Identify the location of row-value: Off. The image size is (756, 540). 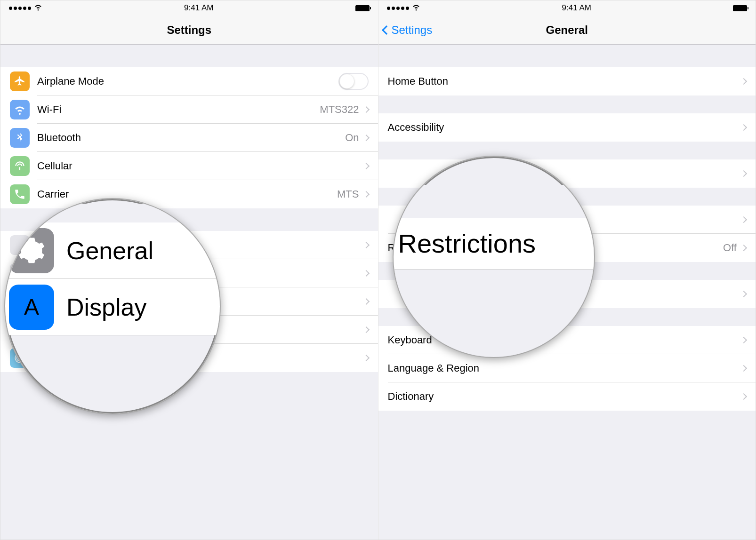
(730, 248).